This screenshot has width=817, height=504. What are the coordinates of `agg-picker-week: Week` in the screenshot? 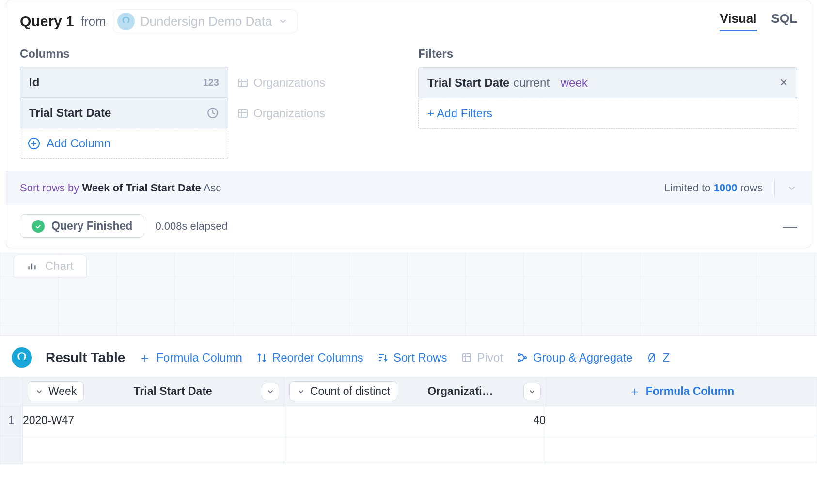 It's located at (56, 392).